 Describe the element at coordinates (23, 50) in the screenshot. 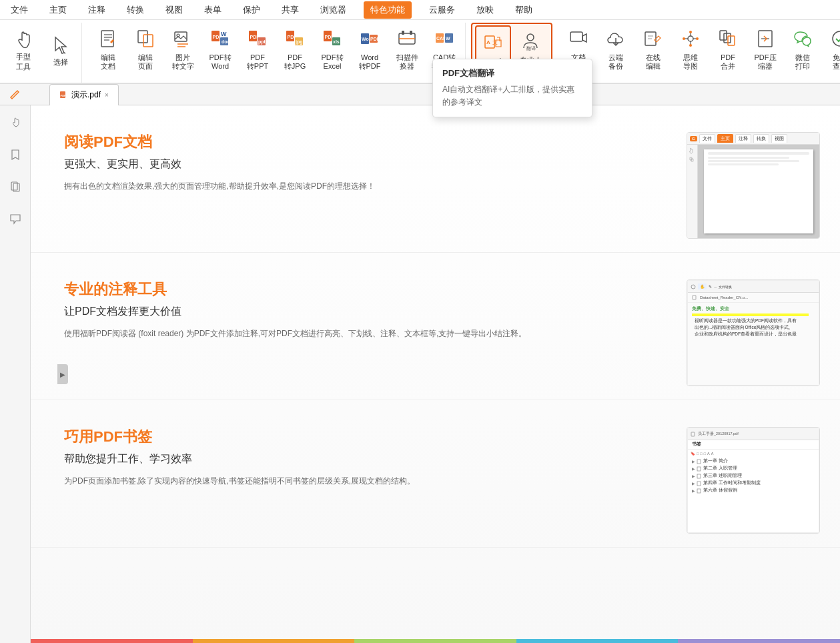

I see `hand-tool-button: 手型工具` at that location.